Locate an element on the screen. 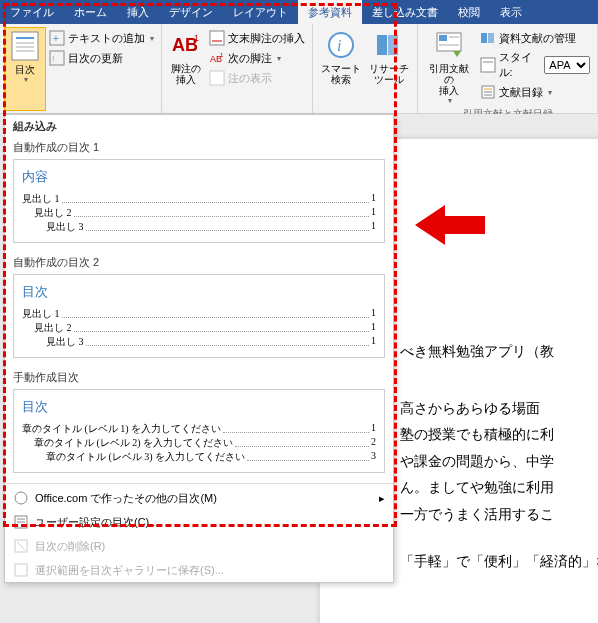  remove-toc-icon is located at coordinates (21, 546).